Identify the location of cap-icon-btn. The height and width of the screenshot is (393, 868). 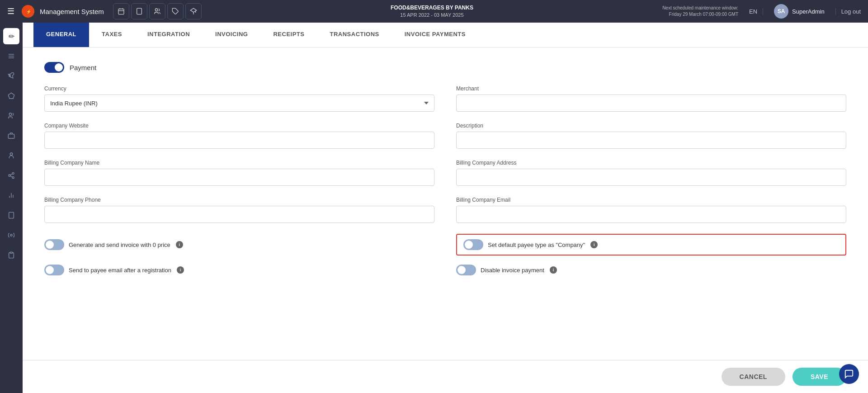
(193, 11).